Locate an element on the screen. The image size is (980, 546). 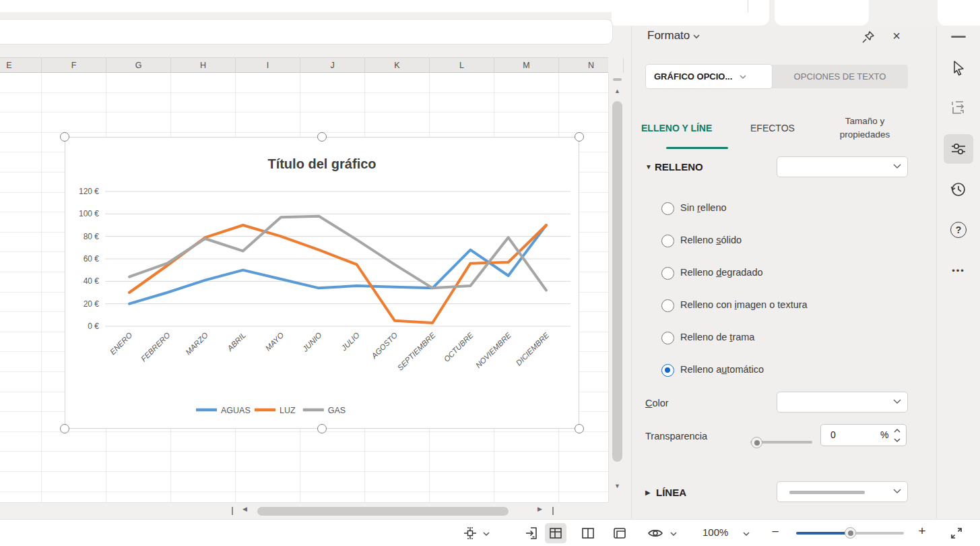
transparency-slider-thumb is located at coordinates (757, 442).